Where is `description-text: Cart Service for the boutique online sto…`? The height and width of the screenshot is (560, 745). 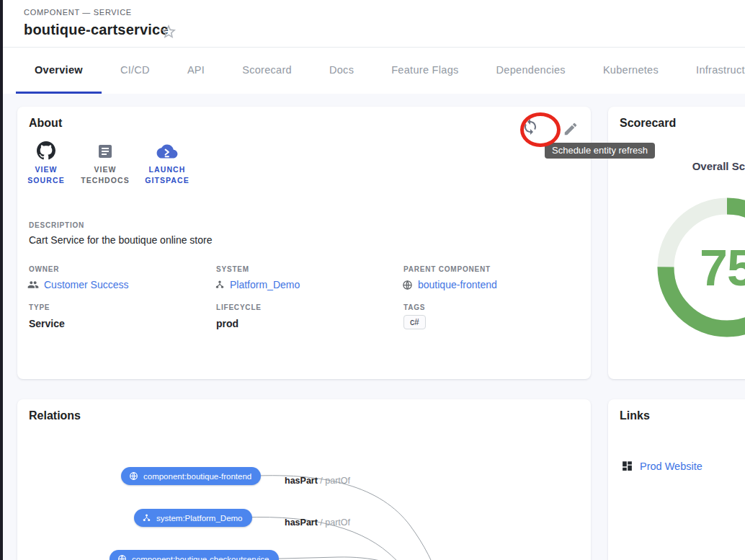
description-text: Cart Service for the boutique online sto… is located at coordinates (120, 240).